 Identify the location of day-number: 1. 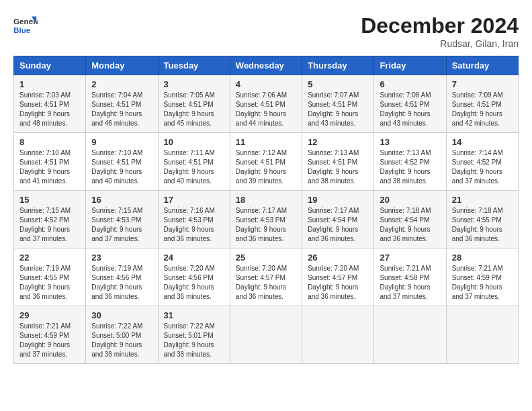
(50, 85).